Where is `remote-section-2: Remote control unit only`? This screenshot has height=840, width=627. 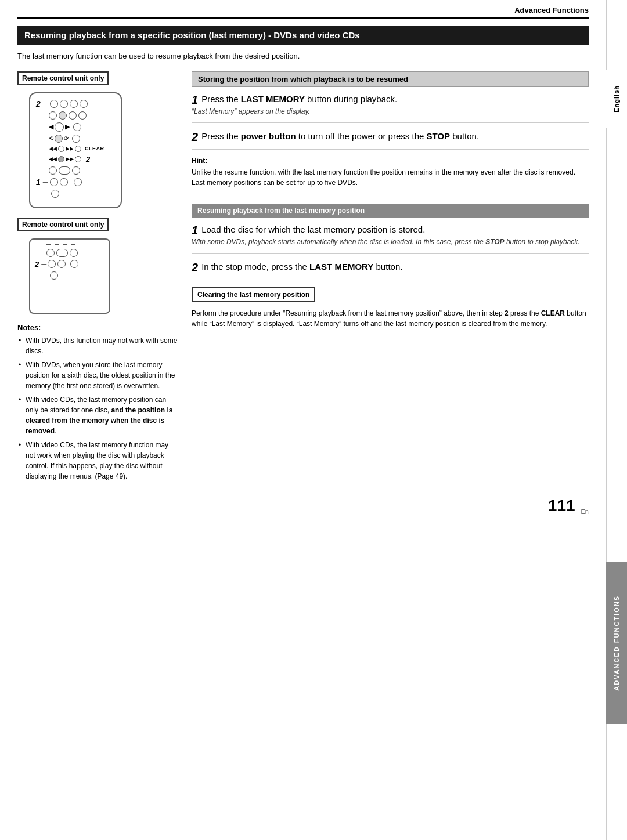 remote-section-2: Remote control unit only is located at coordinates (99, 266).